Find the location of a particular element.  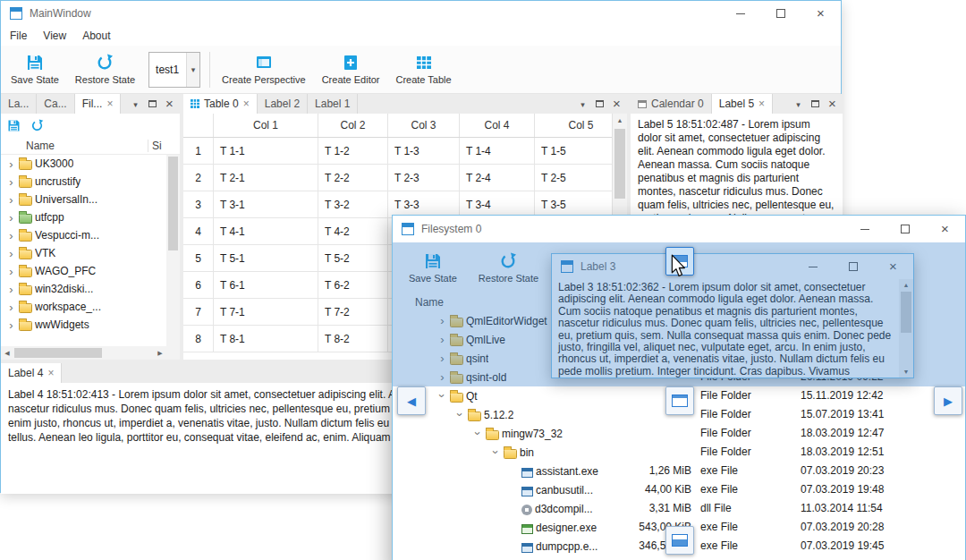

table-cell: T 7-1 is located at coordinates (267, 311).